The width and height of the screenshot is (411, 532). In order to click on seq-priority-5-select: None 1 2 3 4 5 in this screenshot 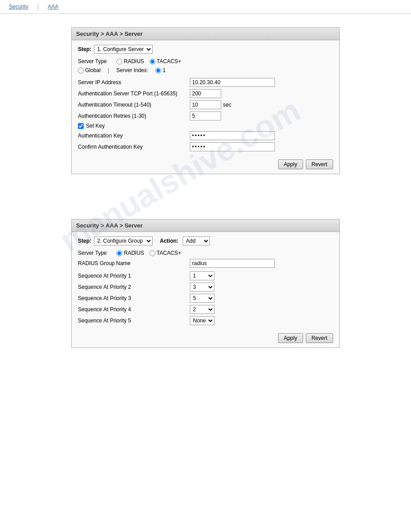, I will do `click(202, 321)`.